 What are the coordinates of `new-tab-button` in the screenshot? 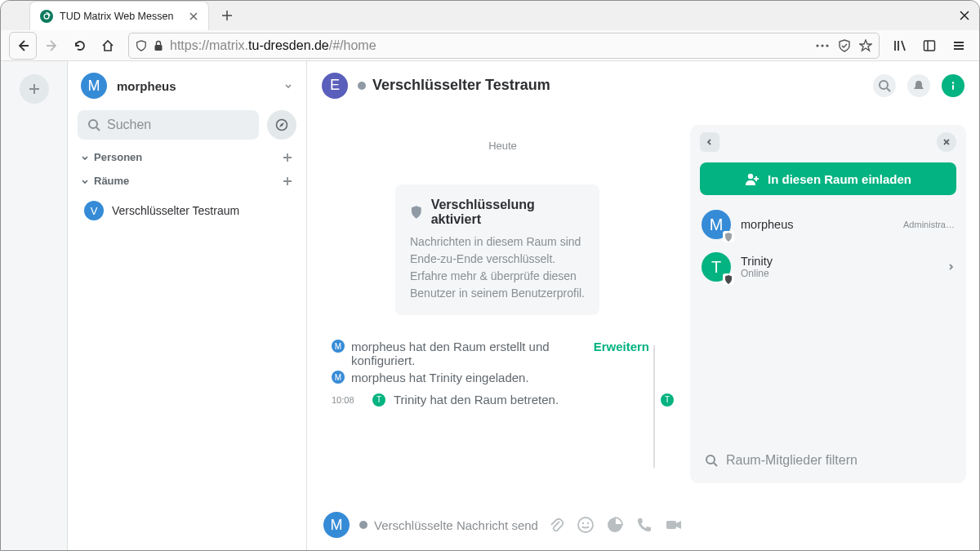 It's located at (227, 16).